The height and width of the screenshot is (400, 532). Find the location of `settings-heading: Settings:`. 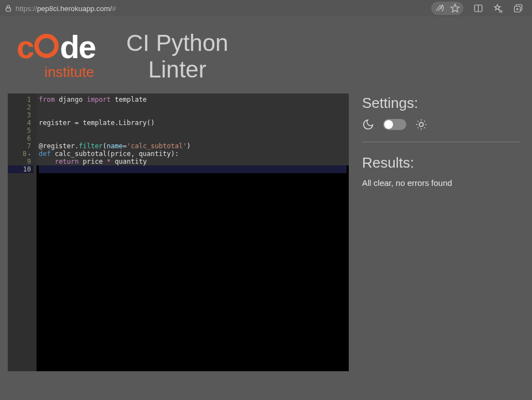

settings-heading: Settings: is located at coordinates (441, 103).